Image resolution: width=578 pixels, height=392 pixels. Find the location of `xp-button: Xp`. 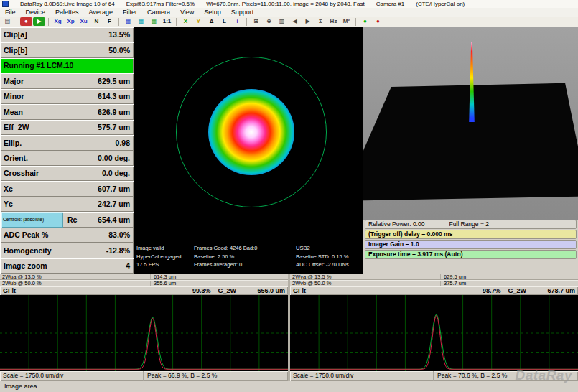

xp-button: Xp is located at coordinates (70, 22).